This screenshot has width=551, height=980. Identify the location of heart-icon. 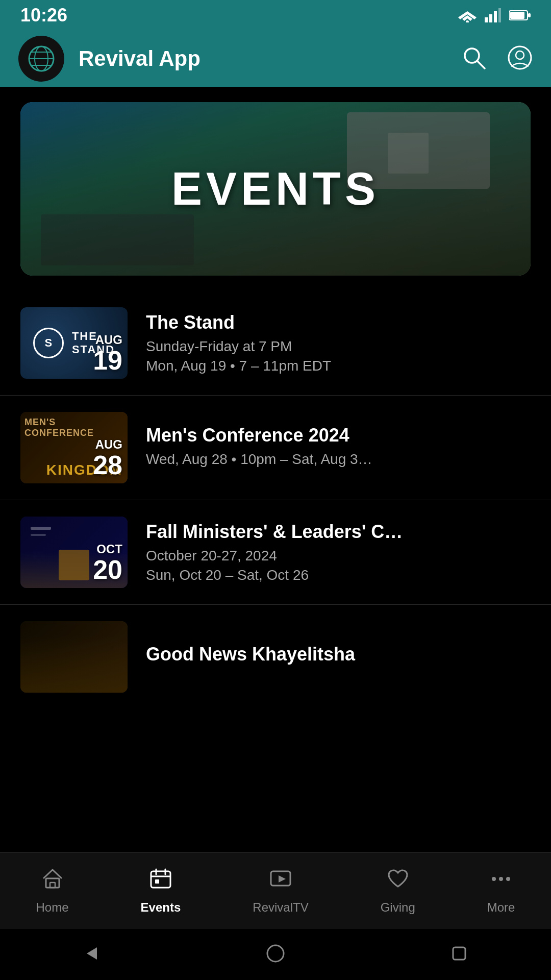
(398, 881).